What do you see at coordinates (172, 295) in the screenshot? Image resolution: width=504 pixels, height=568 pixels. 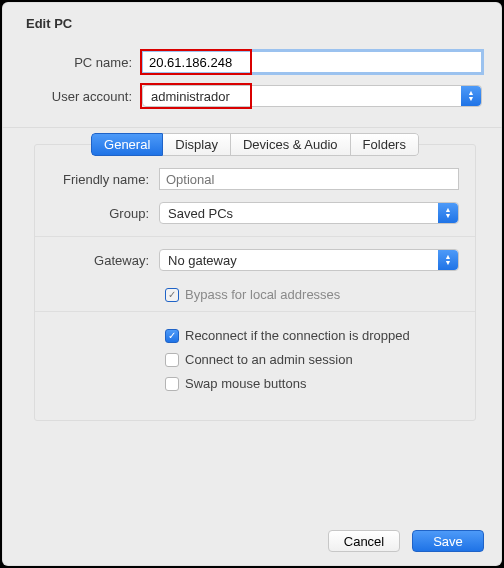 I see `bypass-checkbox: ✓` at bounding box center [172, 295].